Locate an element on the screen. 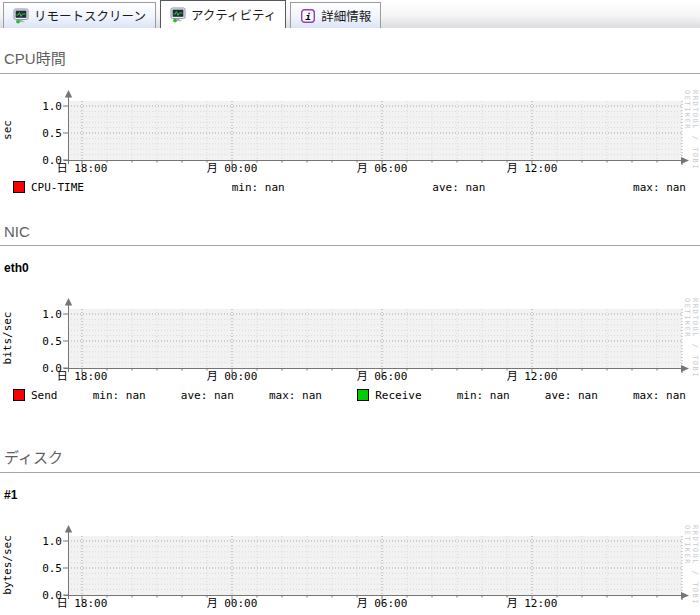 This screenshot has width=700, height=615. legend-series-name: Send is located at coordinates (44, 396).